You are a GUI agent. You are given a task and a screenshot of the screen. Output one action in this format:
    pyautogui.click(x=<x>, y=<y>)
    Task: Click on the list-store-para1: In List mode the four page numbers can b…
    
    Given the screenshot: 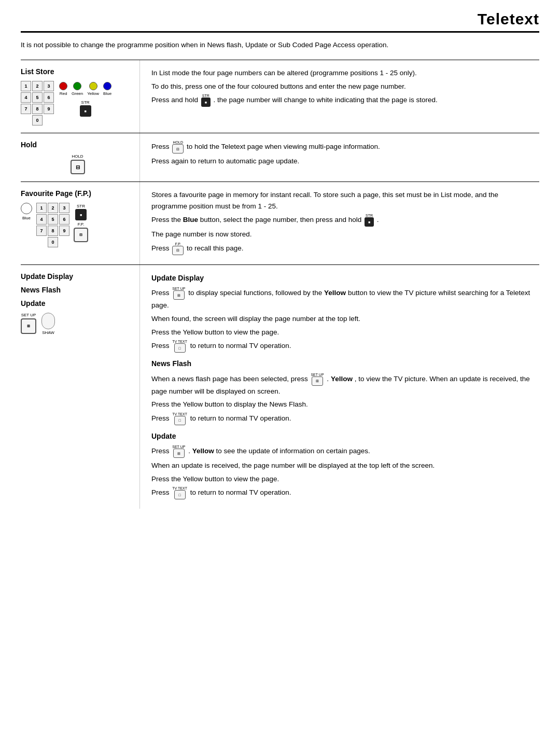 What is the action you would take?
    pyautogui.click(x=343, y=73)
    